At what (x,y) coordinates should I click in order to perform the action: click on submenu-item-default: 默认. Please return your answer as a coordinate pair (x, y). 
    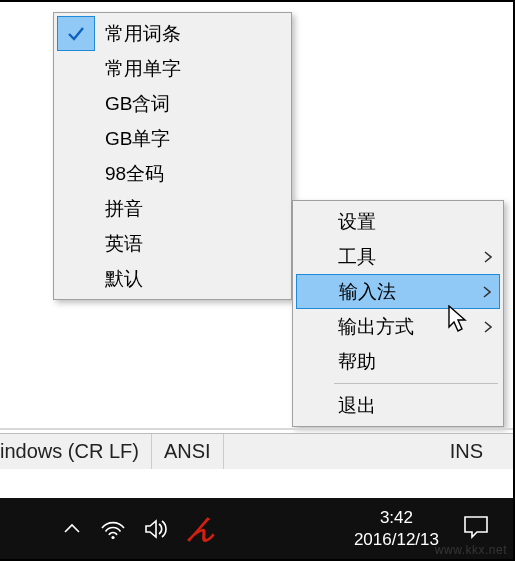
    Looking at the image, I should click on (172, 278).